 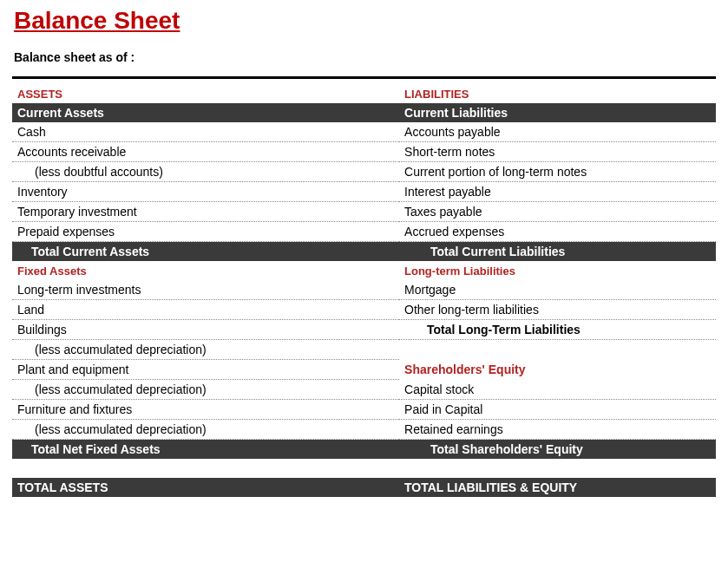 I want to click on fixed-assets-label: Fixed Assets, so click(x=206, y=271).